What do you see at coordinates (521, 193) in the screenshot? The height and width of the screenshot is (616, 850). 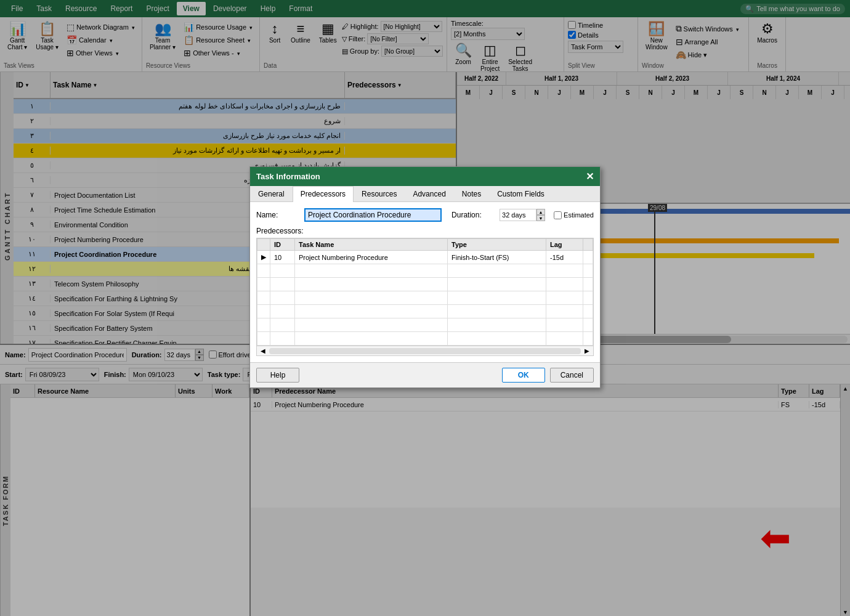 I see `tab-custom-fields: Custom Fields` at bounding box center [521, 193].